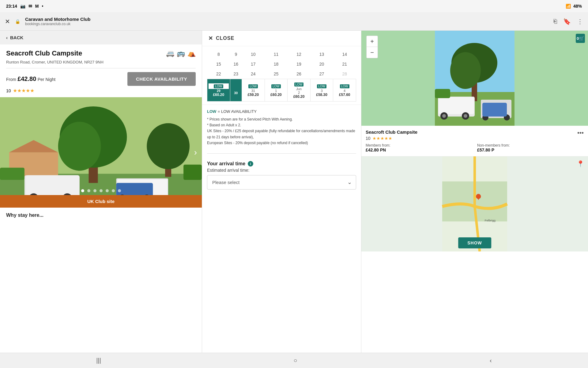 Image resolution: width=588 pixels, height=368 pixels. I want to click on note-4: European Sites - 20% deposit payable (no…, so click(282, 143).